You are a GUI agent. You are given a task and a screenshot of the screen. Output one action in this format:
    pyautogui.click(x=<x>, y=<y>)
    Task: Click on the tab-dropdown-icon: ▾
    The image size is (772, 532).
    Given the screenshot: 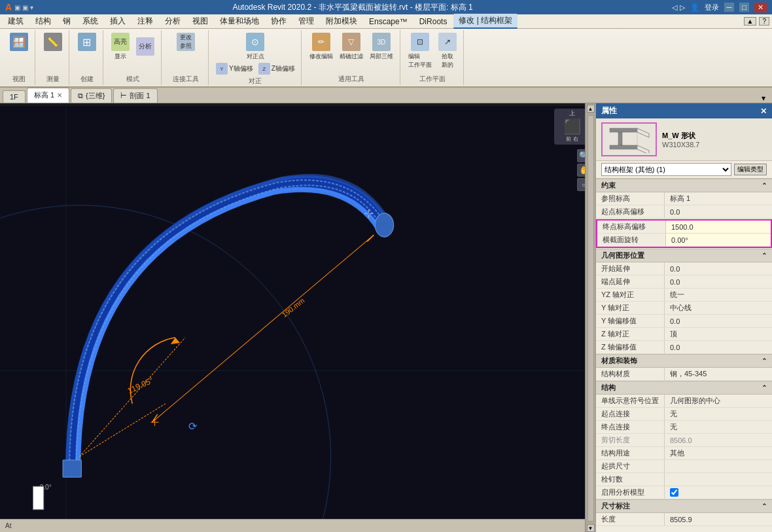 What is the action you would take?
    pyautogui.click(x=763, y=98)
    